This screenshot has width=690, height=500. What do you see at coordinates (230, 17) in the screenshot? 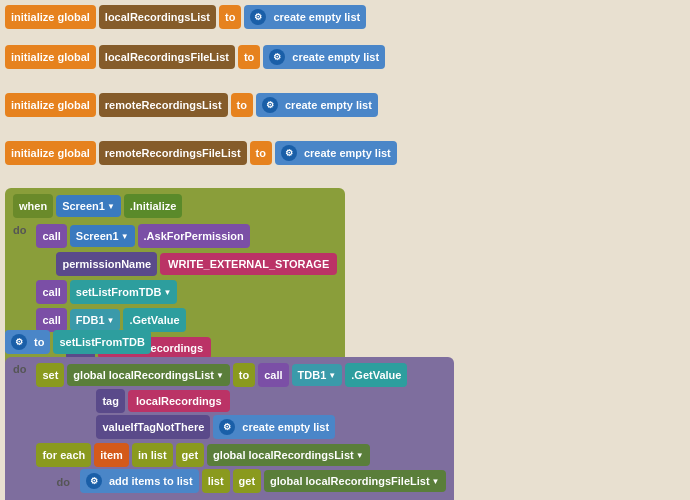
I see `to-label-1: to` at bounding box center [230, 17].